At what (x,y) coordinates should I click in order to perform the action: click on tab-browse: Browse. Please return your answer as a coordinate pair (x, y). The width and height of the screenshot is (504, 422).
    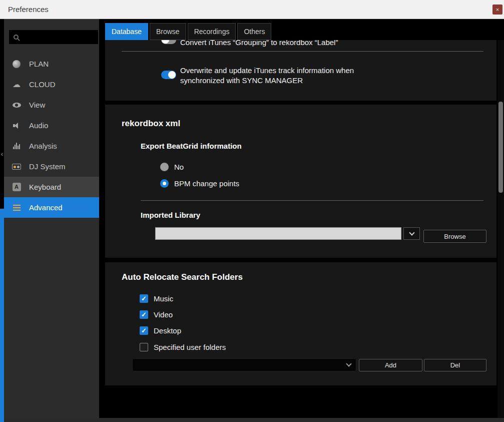
    Looking at the image, I should click on (168, 32).